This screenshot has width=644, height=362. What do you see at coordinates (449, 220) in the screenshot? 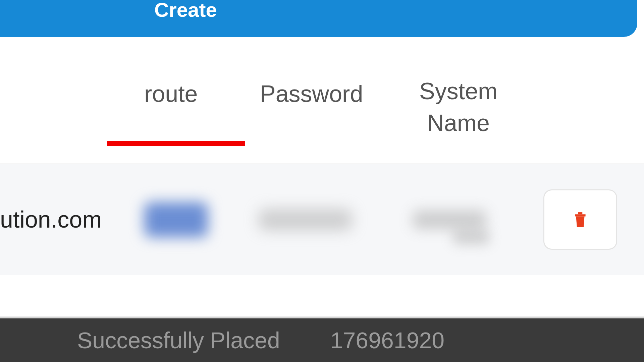
I see `cell-system-redacted` at bounding box center [449, 220].